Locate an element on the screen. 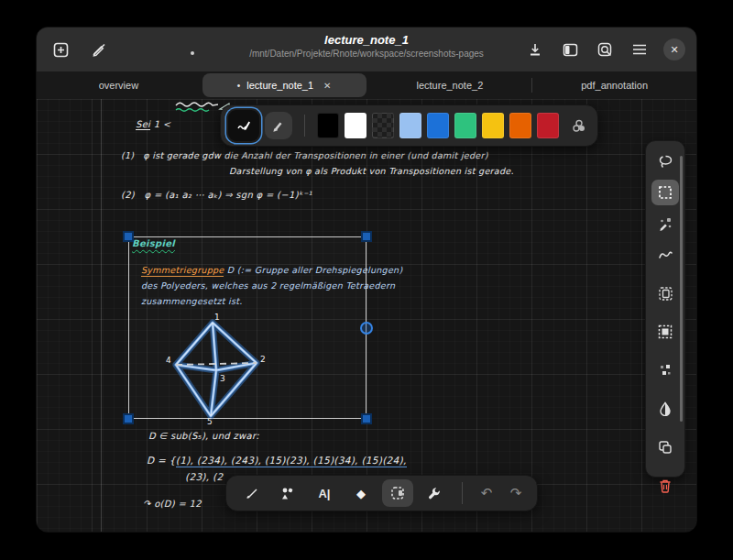 This screenshot has width=733, height=560. vertex-label-3: 3 is located at coordinates (223, 379).